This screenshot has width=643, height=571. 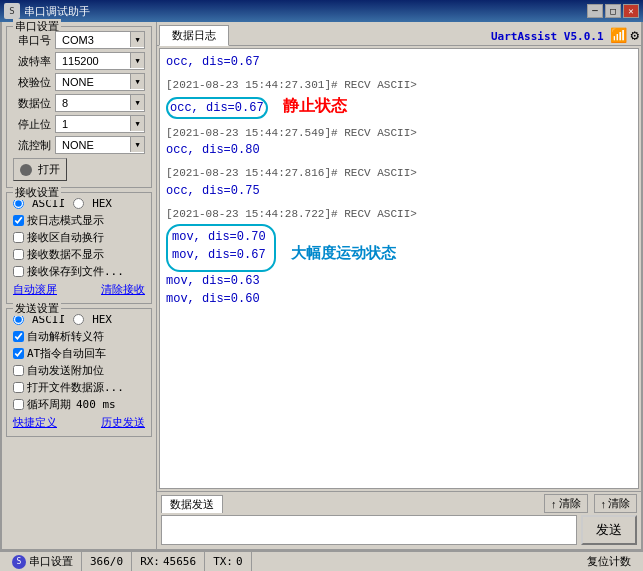 What do you see at coordinates (79, 354) in the screenshot?
I see `send-at-row: AT指令自动回车` at bounding box center [79, 354].